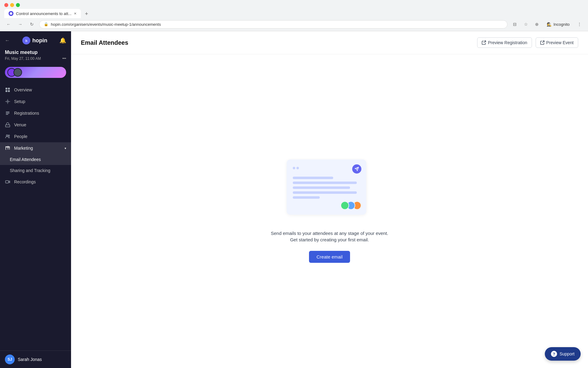 The image size is (588, 368). I want to click on logo-text: hopin, so click(40, 40).